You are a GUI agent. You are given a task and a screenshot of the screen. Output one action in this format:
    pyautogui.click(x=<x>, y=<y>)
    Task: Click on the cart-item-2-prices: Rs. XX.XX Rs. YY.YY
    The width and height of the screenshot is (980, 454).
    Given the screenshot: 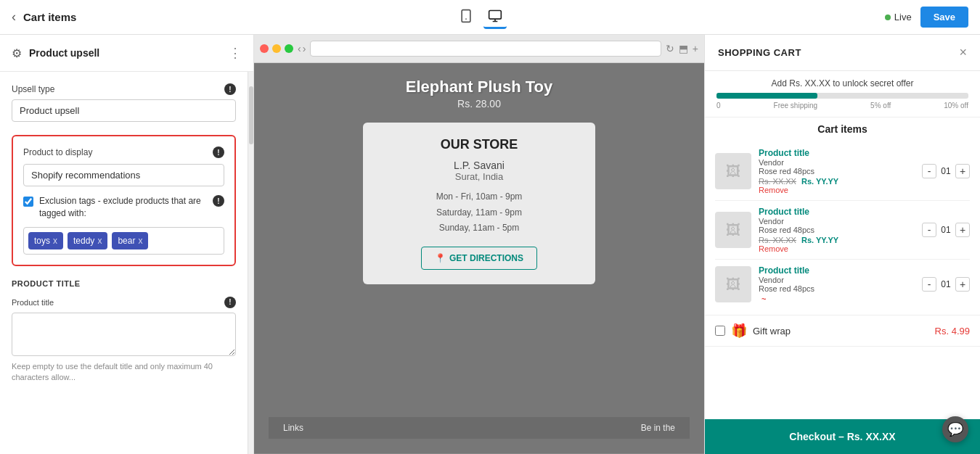 What is the action you would take?
    pyautogui.click(x=836, y=240)
    